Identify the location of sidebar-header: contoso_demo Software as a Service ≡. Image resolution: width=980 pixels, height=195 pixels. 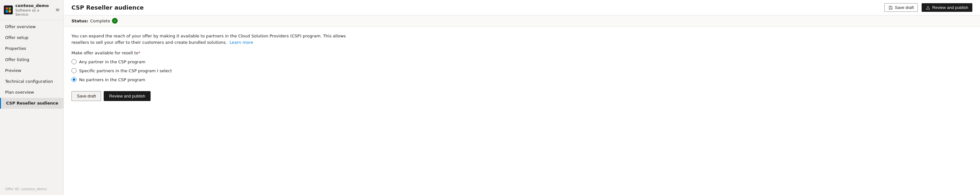
(32, 10).